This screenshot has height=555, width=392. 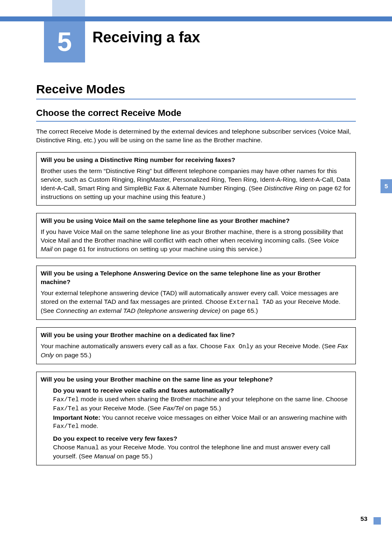 What do you see at coordinates (202, 405) in the screenshot?
I see `sub-body: Fax/Tel mode is used when sharing the Br…` at bounding box center [202, 405].